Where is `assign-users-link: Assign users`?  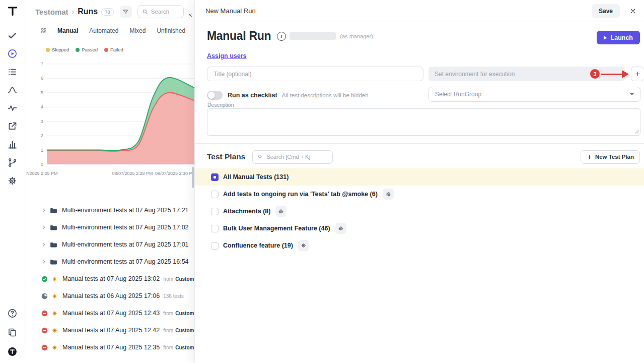 assign-users-link: Assign users is located at coordinates (227, 56).